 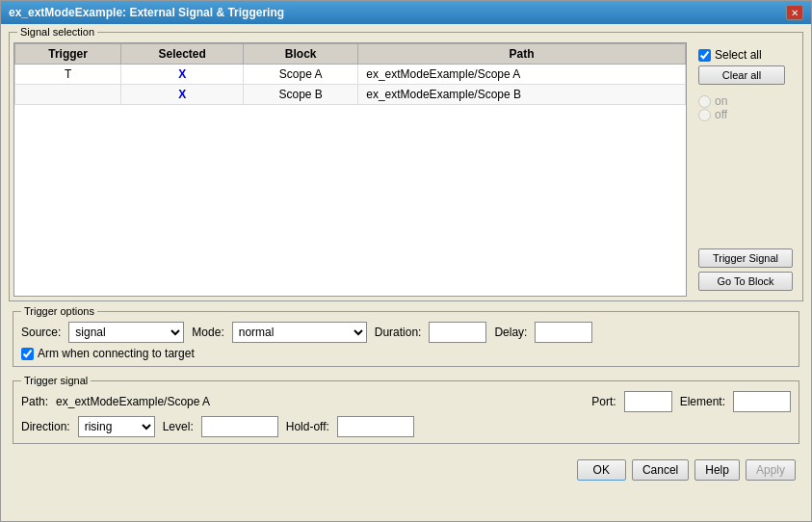 What do you see at coordinates (738, 55) in the screenshot?
I see `select-all-label: Select all` at bounding box center [738, 55].